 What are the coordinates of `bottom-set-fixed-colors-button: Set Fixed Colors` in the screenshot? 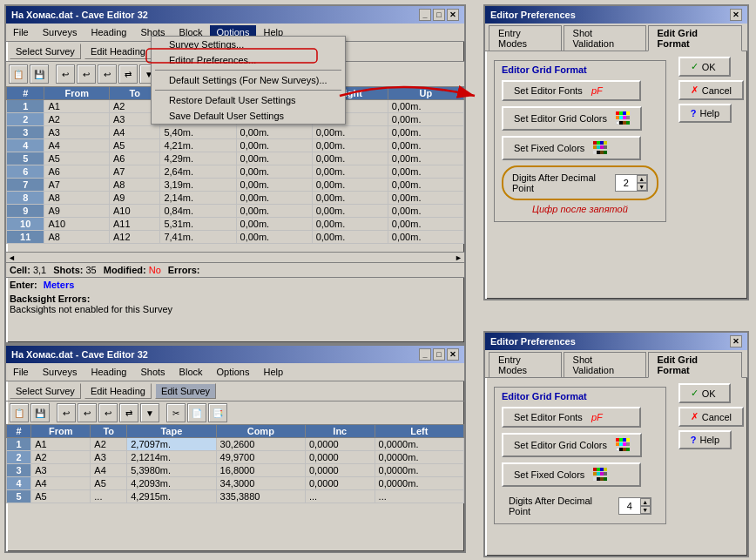 It's located at (571, 475).